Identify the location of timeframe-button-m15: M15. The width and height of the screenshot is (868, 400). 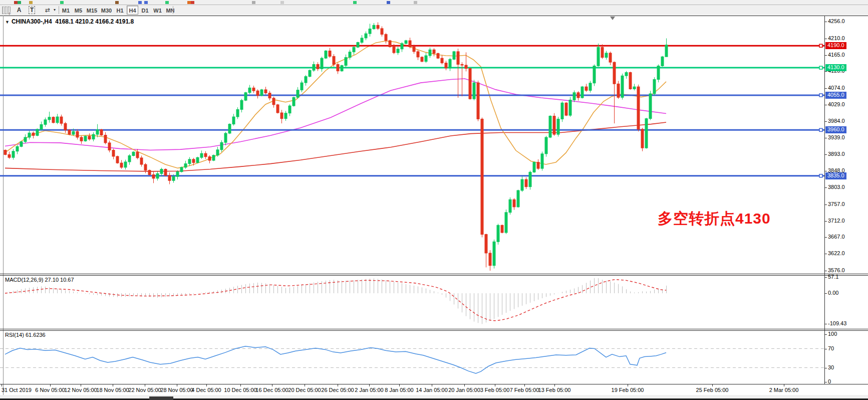
(92, 10).